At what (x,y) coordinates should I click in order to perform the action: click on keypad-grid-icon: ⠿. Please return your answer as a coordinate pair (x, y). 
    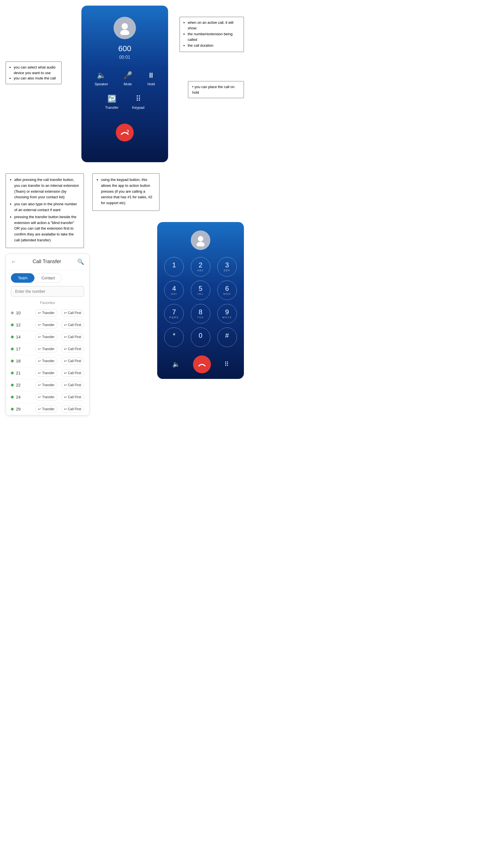
    Looking at the image, I should click on (227, 364).